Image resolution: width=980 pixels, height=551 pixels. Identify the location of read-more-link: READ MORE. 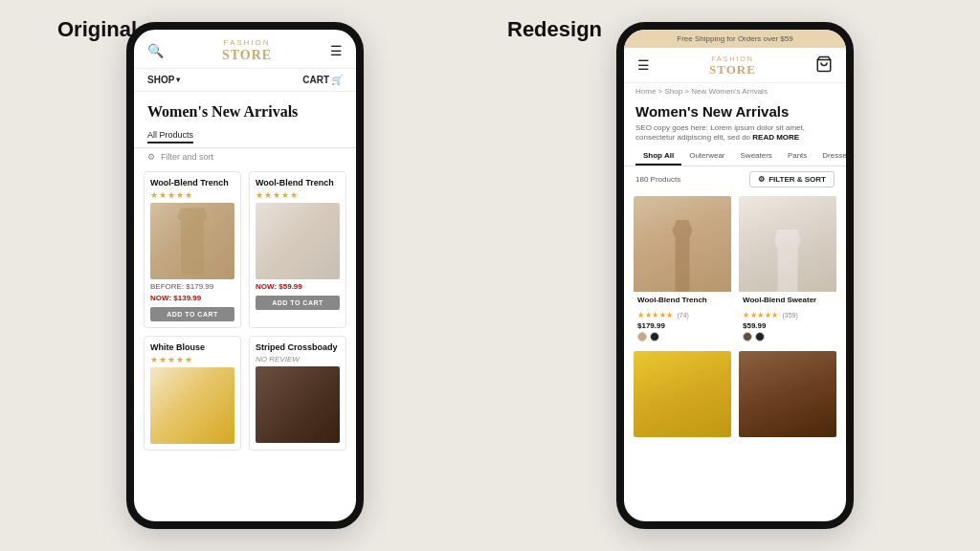
(775, 138).